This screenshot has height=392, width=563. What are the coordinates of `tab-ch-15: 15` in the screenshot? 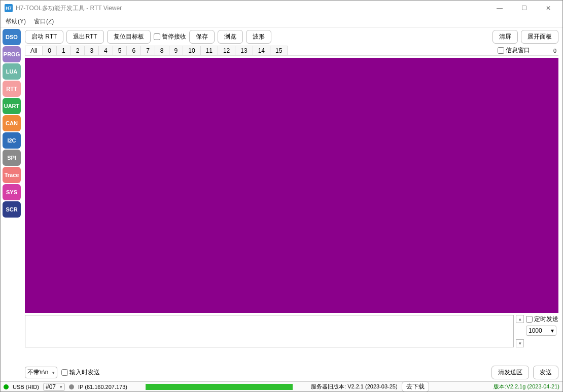 It's located at (279, 51).